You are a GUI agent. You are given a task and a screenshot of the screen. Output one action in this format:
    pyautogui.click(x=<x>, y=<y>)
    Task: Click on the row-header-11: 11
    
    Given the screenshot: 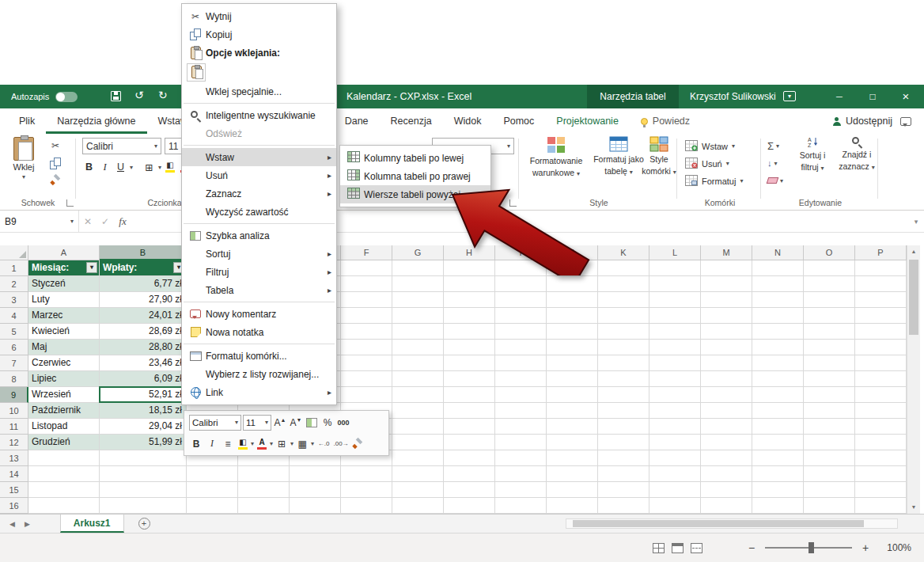 What is the action you would take?
    pyautogui.click(x=14, y=427)
    